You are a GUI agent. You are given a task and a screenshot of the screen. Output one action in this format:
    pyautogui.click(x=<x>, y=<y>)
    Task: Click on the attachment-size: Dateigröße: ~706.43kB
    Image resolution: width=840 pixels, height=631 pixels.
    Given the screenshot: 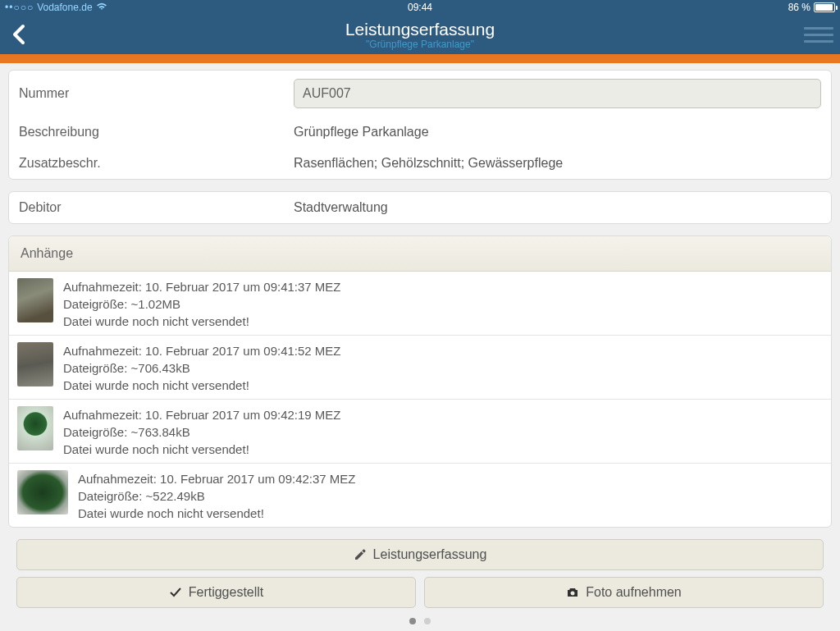 What is the action you would take?
    pyautogui.click(x=202, y=368)
    